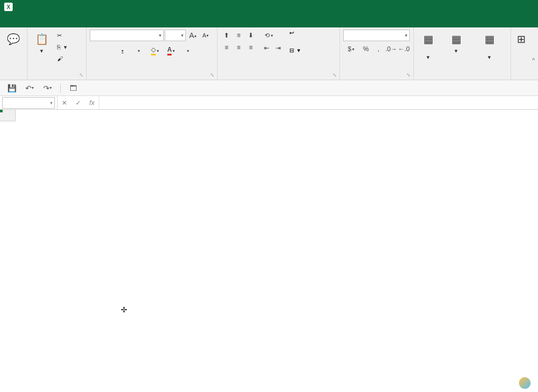 This screenshot has width=538, height=392. I want to click on align-left-button: ≡, so click(226, 47).